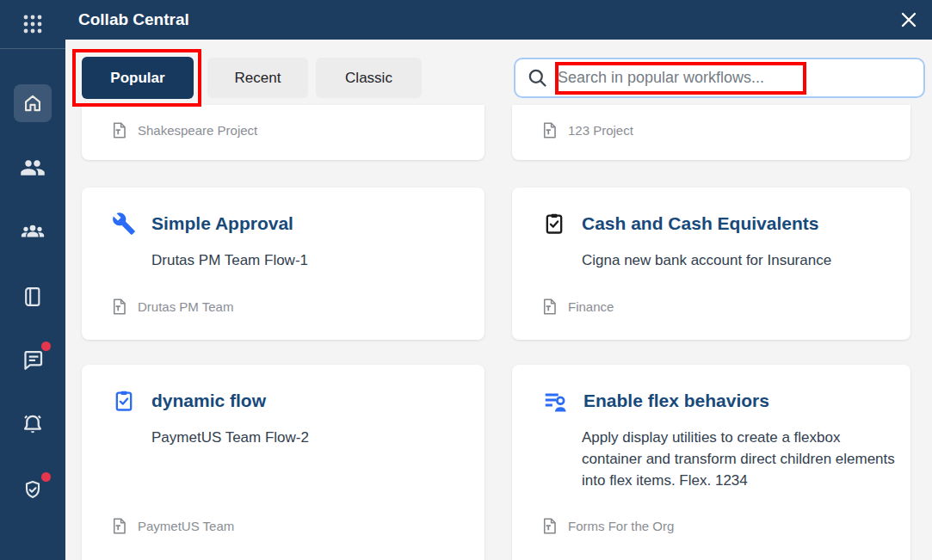  I want to click on book-icon, so click(33, 297).